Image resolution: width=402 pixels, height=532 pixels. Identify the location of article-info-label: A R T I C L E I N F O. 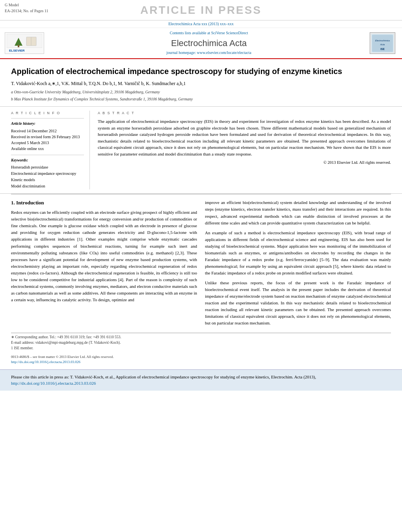
(47, 113).